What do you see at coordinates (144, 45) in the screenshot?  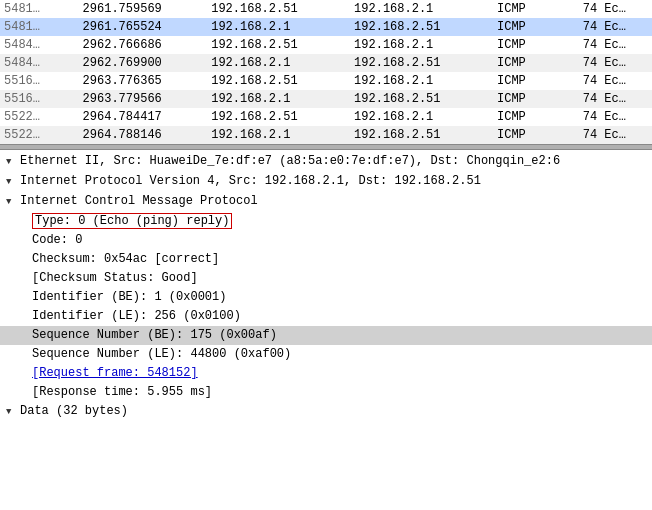 I see `cell-time: 2962.766686` at bounding box center [144, 45].